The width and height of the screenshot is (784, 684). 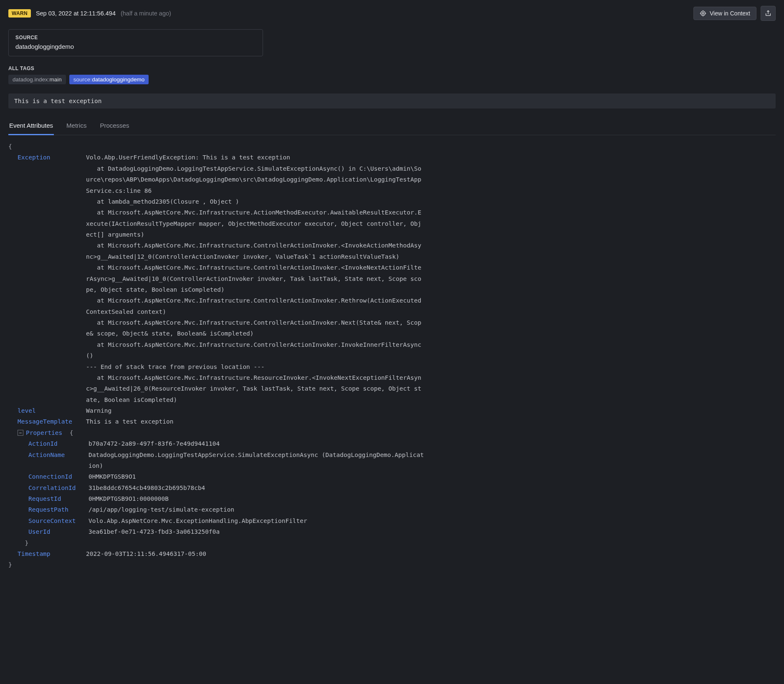 I want to click on tag-source: source:datadogloggingdemo, so click(x=109, y=79).